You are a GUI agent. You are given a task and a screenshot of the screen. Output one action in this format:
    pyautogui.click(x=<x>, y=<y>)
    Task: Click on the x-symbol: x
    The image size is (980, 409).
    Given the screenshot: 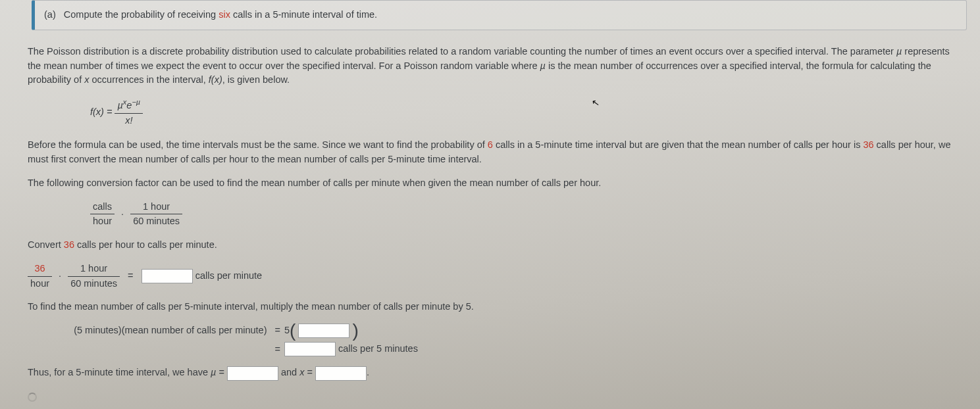 What is the action you would take?
    pyautogui.click(x=87, y=80)
    